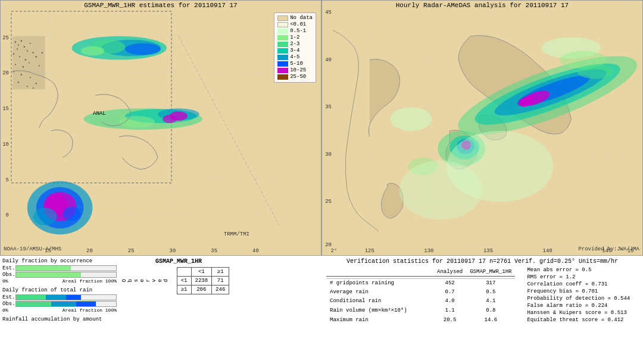 The image size is (643, 364). I want to click on noaa-label: NOAA-19/AMSU-A/MHS, so click(32, 249).